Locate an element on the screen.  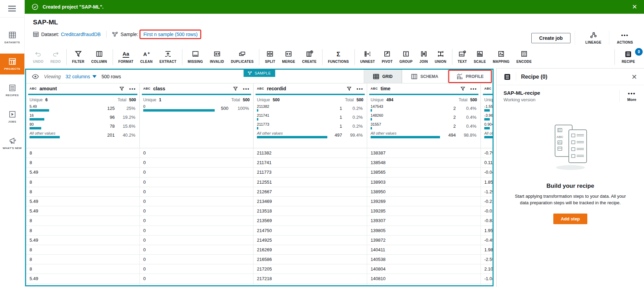
lineage-button: LINEAGE is located at coordinates (594, 38).